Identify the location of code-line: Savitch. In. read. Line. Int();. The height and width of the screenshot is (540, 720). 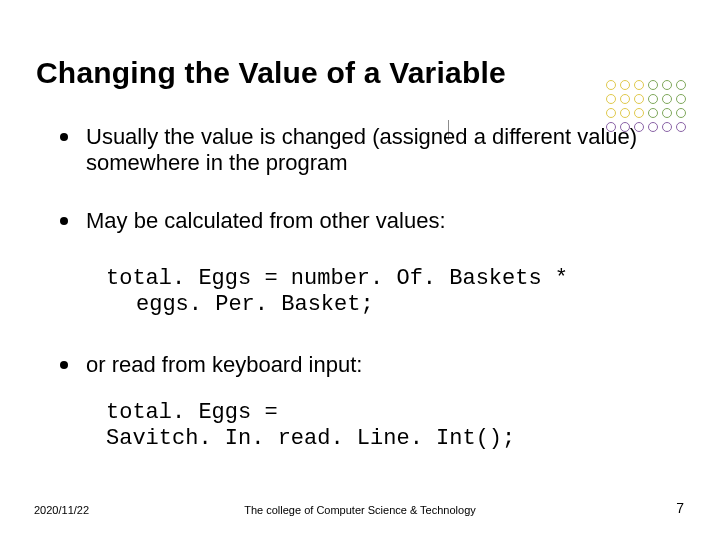
(395, 439).